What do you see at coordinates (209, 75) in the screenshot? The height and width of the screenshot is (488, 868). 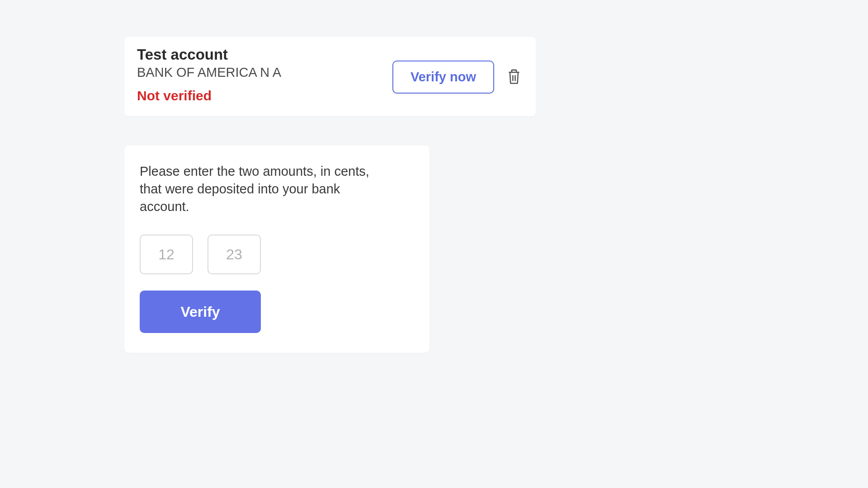 I see `account-info: Test account BANK OF AMERICA N A Not ver…` at bounding box center [209, 75].